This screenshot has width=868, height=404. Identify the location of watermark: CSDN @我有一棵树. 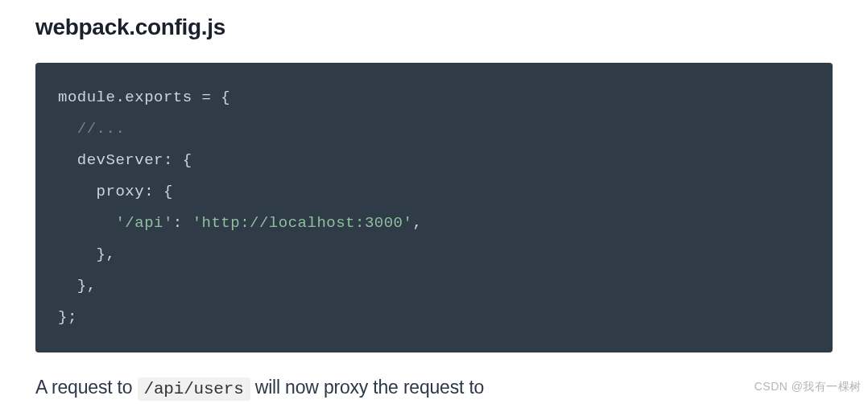
(808, 387).